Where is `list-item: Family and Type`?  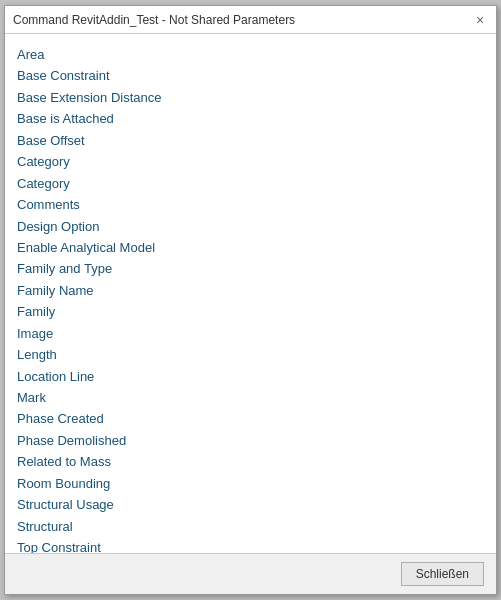
list-item: Family and Type is located at coordinates (250, 268).